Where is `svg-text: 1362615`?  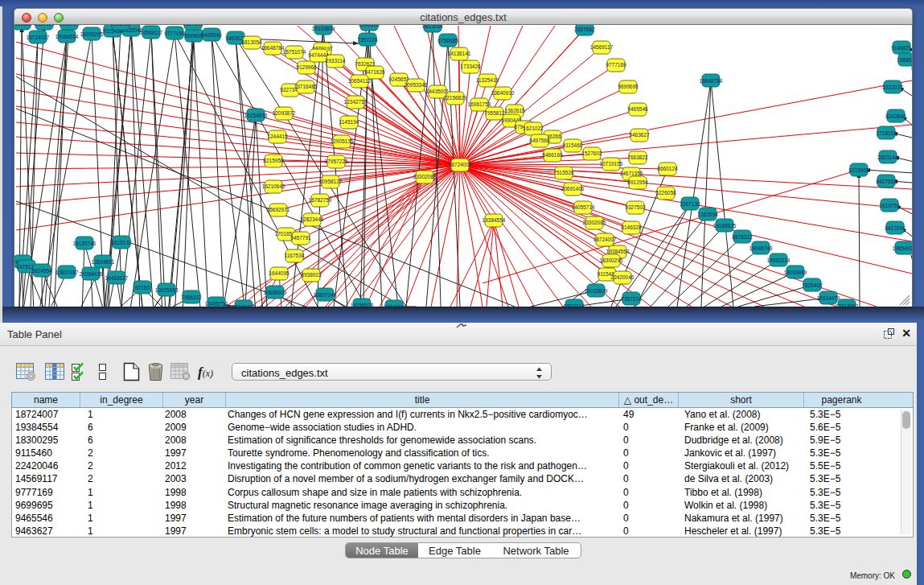 svg-text: 1362615 is located at coordinates (515, 111).